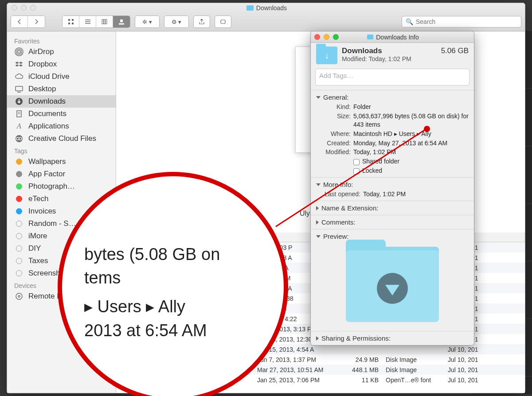  What do you see at coordinates (61, 52) in the screenshot?
I see `sidebar-item-airdrop: AirDrop` at bounding box center [61, 52].